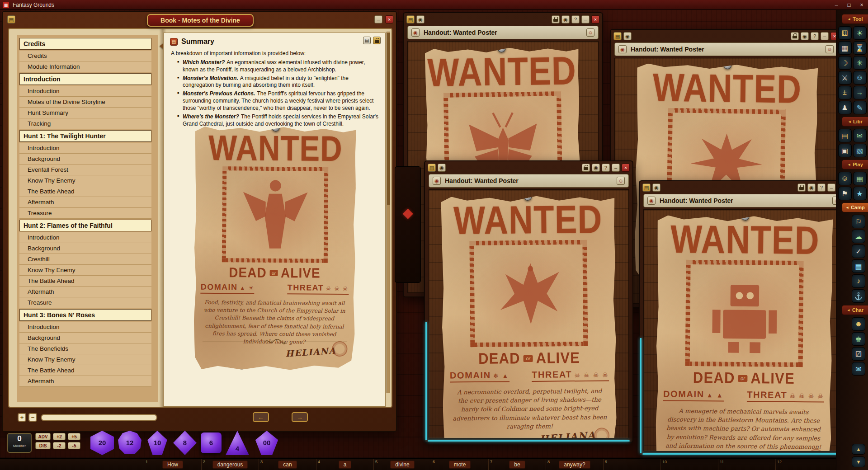 Image resolution: width=868 pixels, height=470 pixels. Describe the element at coordinates (744, 334) in the screenshot. I see `wanted-poster: WANTED DEAD or AL` at that location.